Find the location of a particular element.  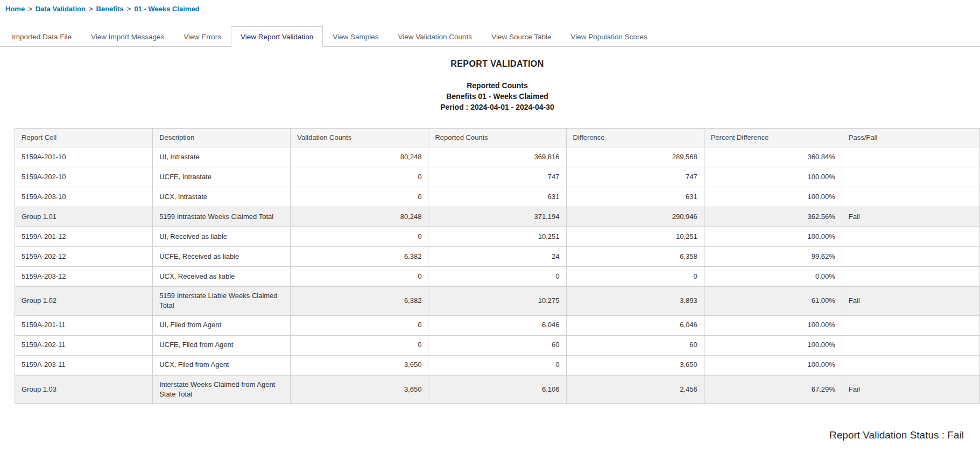

cell-reported-counts: 24 is located at coordinates (497, 257).